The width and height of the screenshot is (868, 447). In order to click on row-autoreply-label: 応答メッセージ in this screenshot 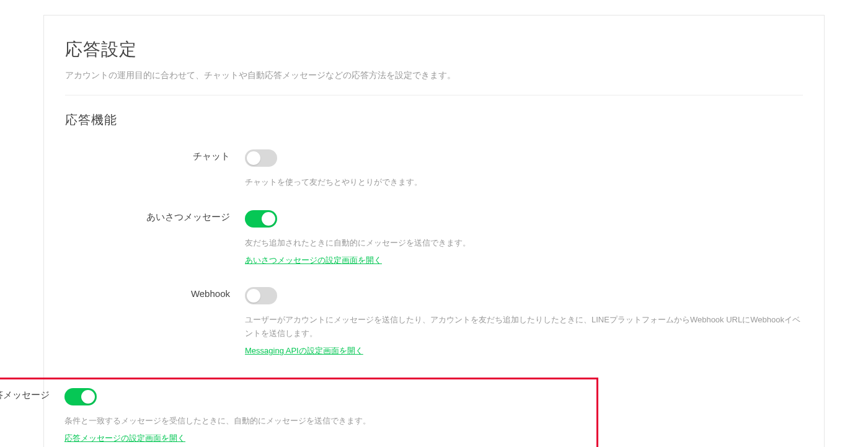, I will do `click(32, 394)`.